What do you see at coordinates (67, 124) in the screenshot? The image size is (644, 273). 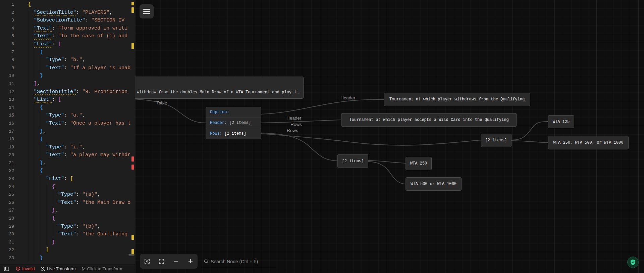 I see `editor-line-16: 16"Text": "Once a player has l` at bounding box center [67, 124].